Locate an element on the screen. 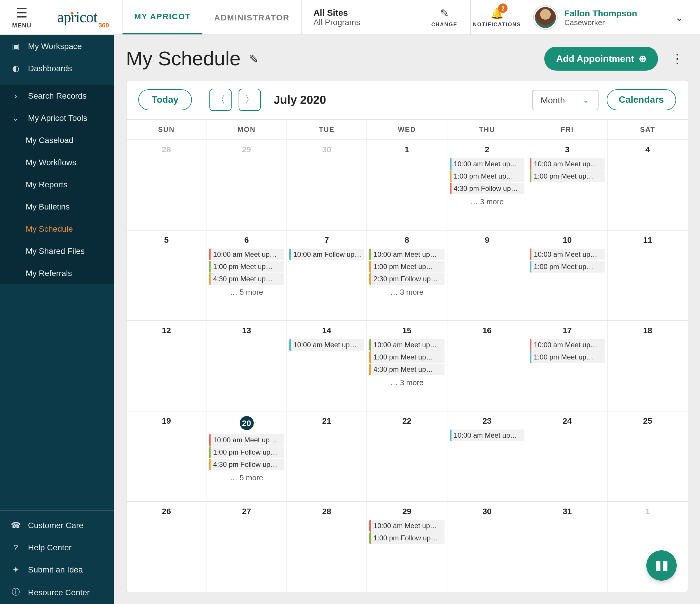 This screenshot has width=700, height=604. day-cell: 22 is located at coordinates (407, 456).